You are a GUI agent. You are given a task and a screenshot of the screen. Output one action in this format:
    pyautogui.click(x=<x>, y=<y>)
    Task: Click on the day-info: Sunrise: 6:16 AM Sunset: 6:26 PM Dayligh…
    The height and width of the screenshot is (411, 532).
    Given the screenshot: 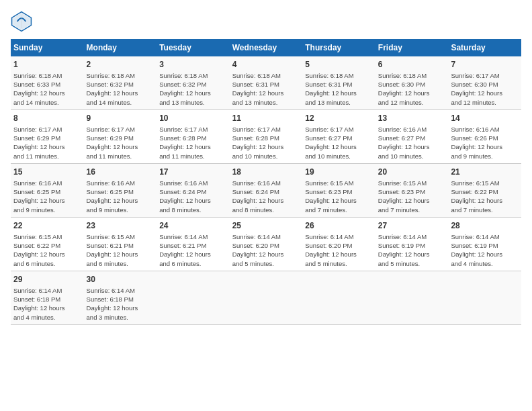 What is the action you would take?
    pyautogui.click(x=477, y=142)
    